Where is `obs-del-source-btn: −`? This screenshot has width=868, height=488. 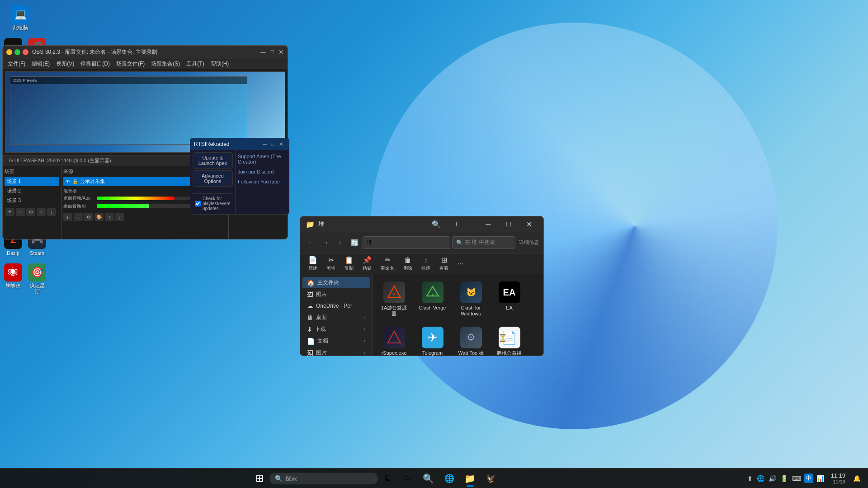
obs-del-source-btn: − is located at coordinates (78, 217).